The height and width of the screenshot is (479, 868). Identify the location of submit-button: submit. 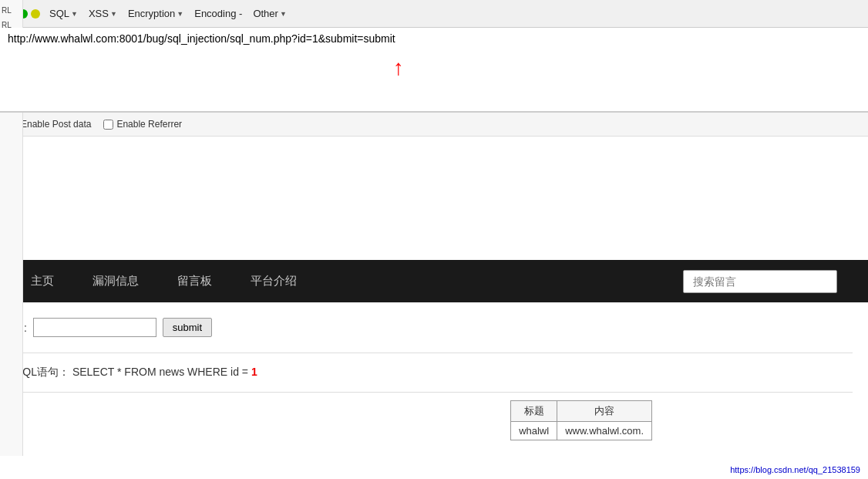
(187, 327).